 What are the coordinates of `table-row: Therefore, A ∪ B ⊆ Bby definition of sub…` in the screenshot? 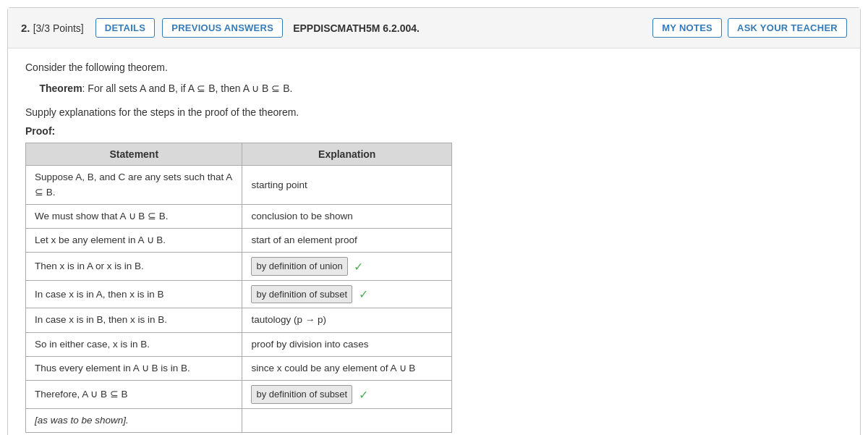 It's located at (239, 395).